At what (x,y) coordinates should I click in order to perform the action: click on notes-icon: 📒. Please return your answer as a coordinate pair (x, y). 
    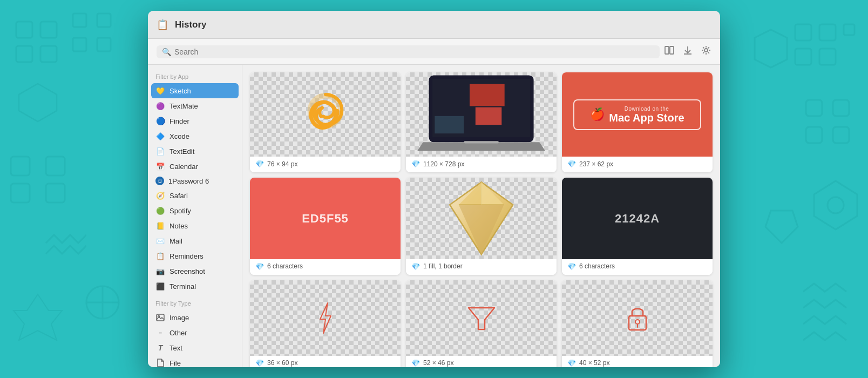
    Looking at the image, I should click on (160, 226).